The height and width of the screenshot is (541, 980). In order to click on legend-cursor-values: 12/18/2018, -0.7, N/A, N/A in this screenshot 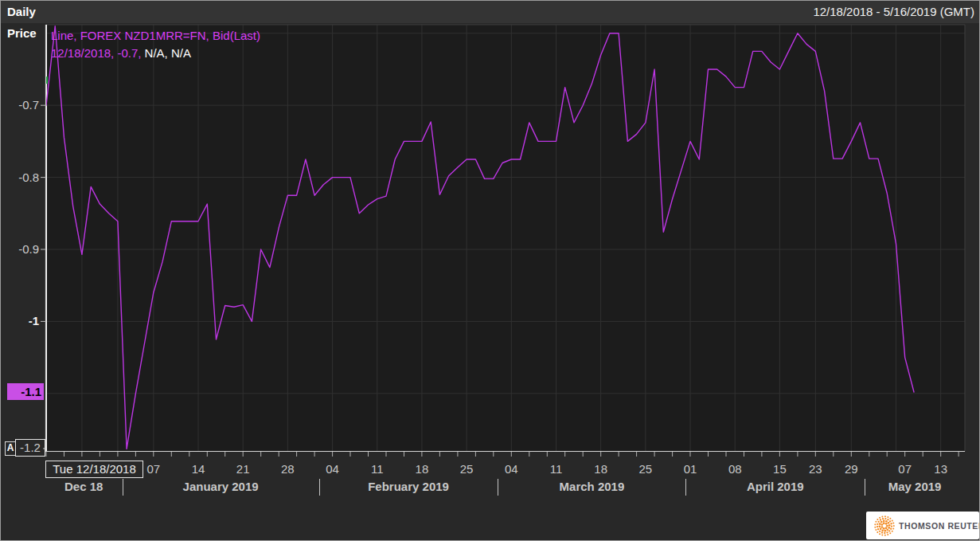, I will do `click(156, 53)`.